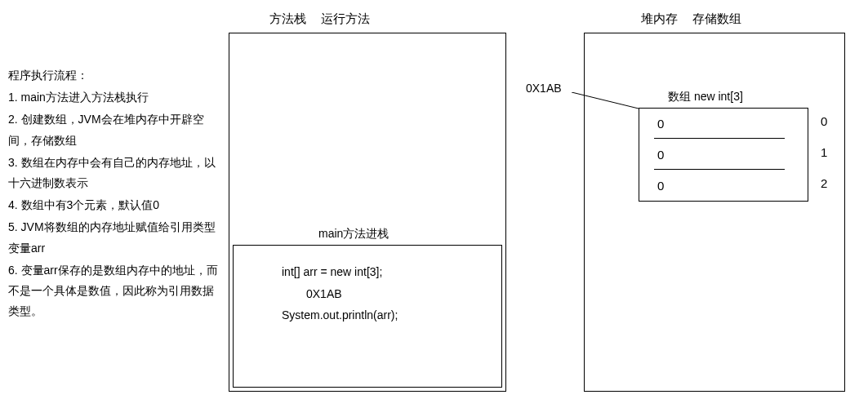 The height and width of the screenshot is (408, 868). I want to click on heap-address-label: 0X1AB, so click(544, 88).